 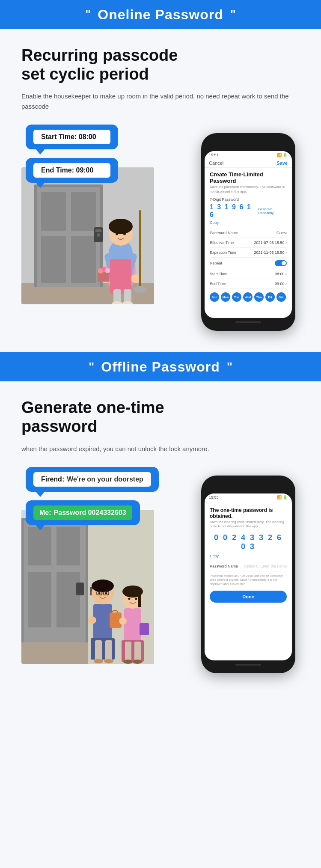 I want to click on banner-quote-right: ", so click(x=233, y=15).